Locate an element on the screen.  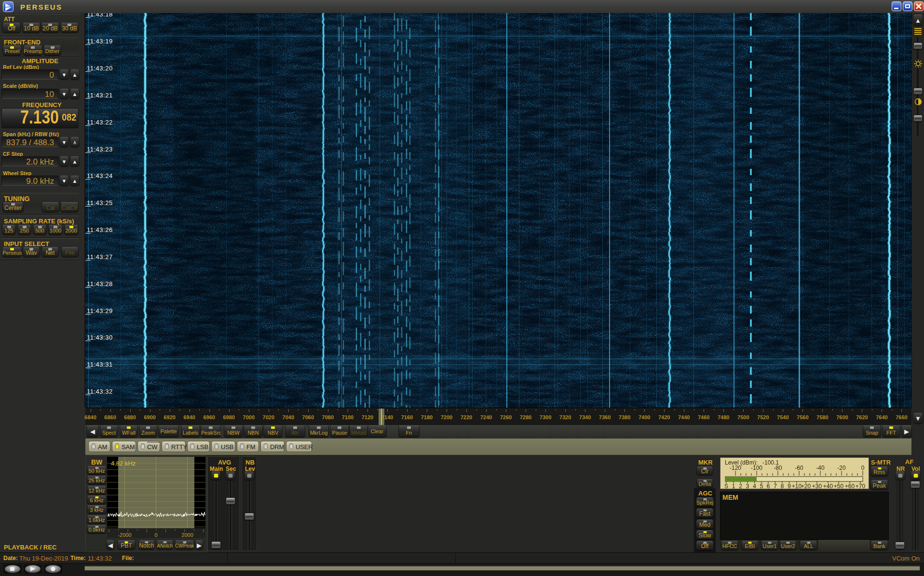
svg-text: 4 is located at coordinates (754, 486).